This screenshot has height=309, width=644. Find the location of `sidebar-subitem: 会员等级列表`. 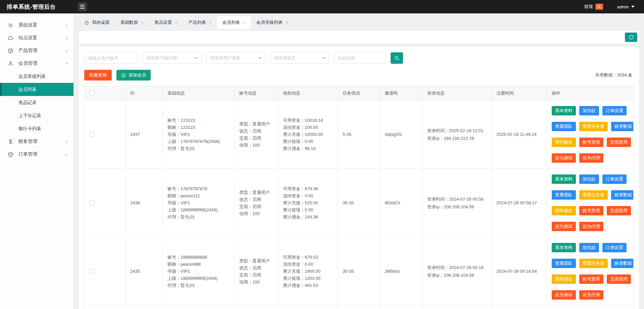

sidebar-subitem: 会员等级列表 is located at coordinates (37, 76).